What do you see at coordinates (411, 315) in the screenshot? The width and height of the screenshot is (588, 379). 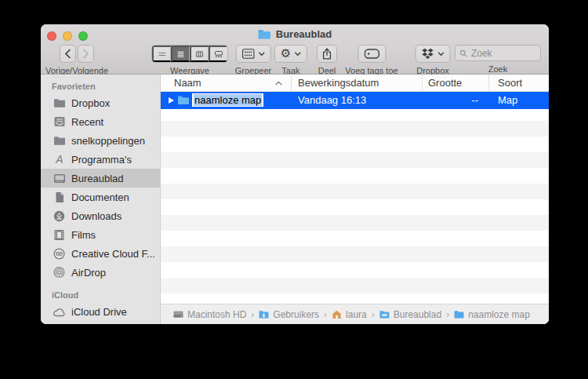 I see `path-item-bureaublad: Bureaublad` at bounding box center [411, 315].